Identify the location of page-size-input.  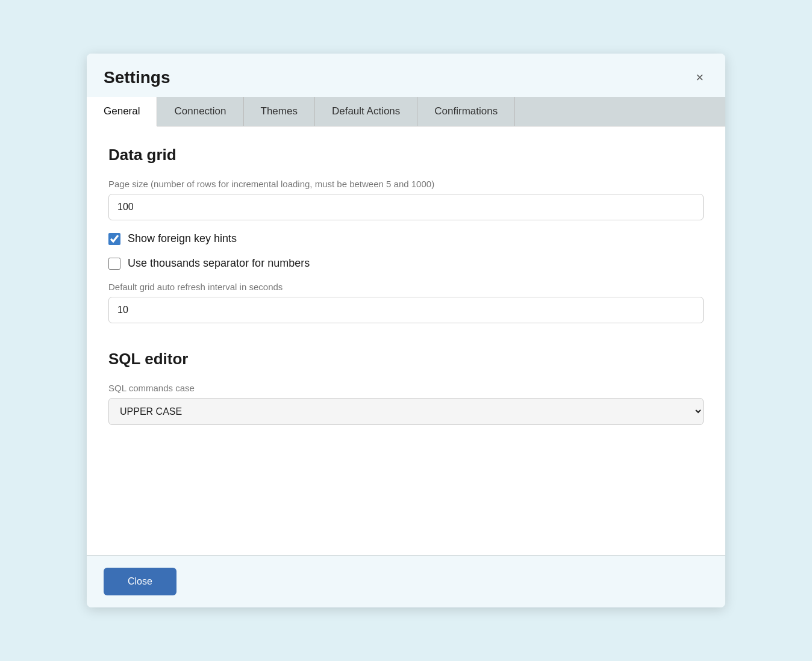
(406, 207).